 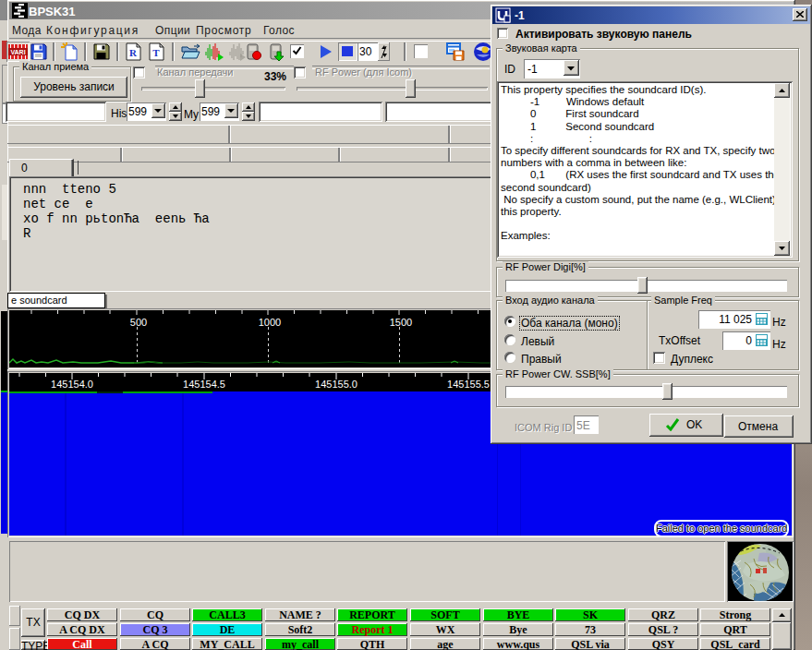 What do you see at coordinates (72, 384) in the screenshot?
I see `svg-text: 145154.0` at bounding box center [72, 384].